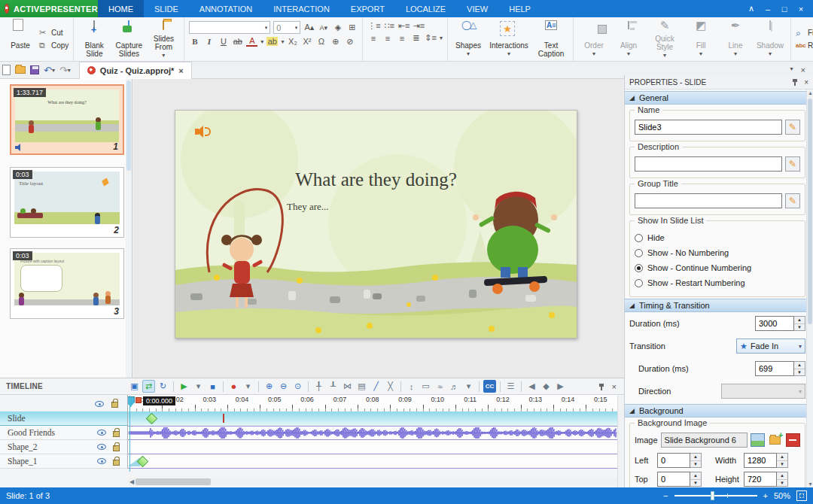 This screenshot has width=813, height=504. What do you see at coordinates (440, 387) in the screenshot?
I see `fade-audio-button: ≈` at bounding box center [440, 387].